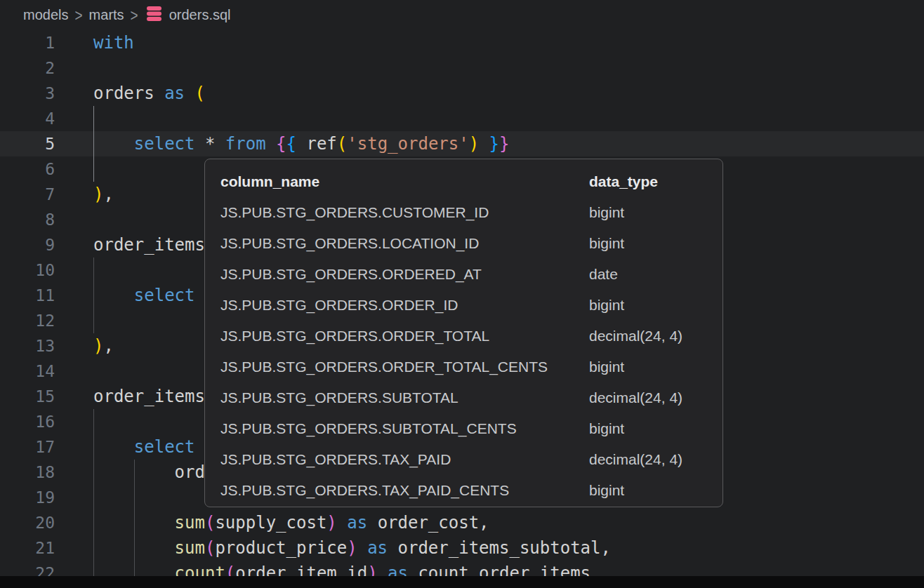  I want to click on chevron-right-icon: >, so click(135, 15).